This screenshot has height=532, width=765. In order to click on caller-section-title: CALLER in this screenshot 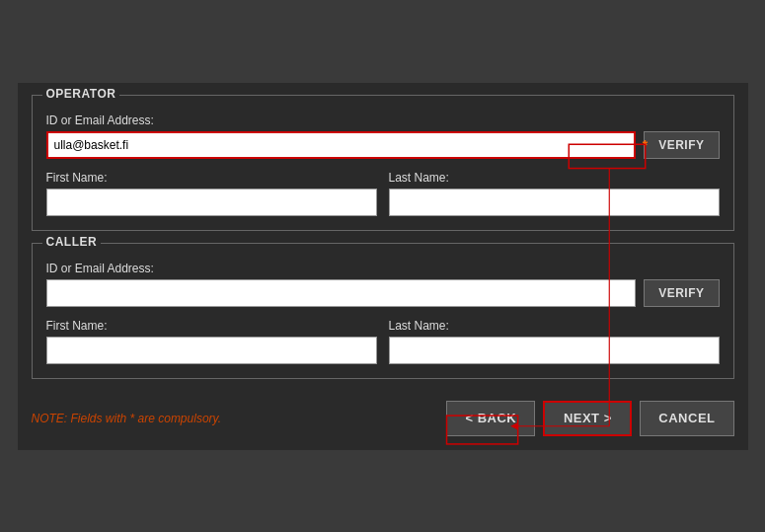, I will do `click(72, 242)`.